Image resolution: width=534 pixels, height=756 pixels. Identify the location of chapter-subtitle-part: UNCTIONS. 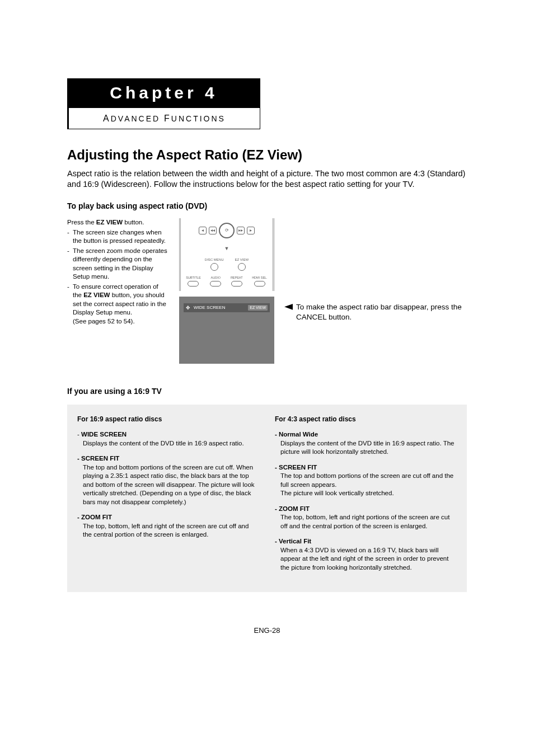
(198, 119).